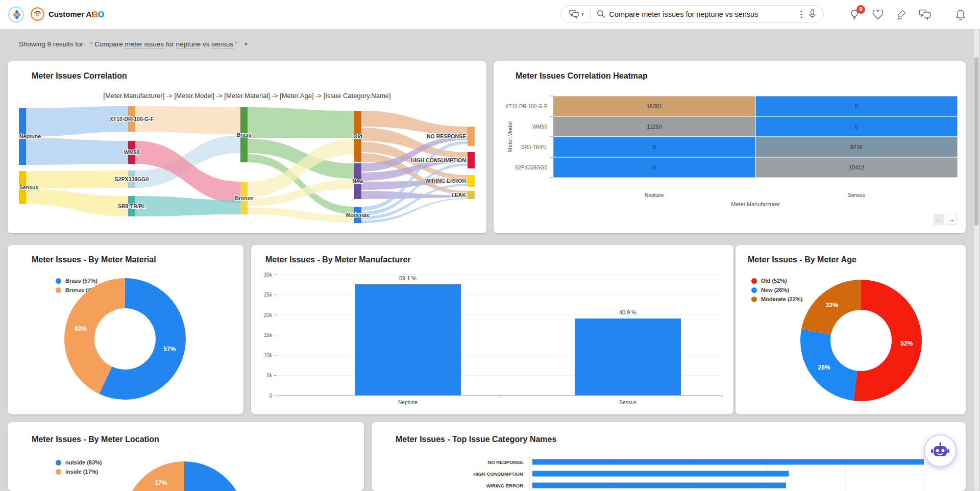 This screenshot has height=491, width=980. What do you see at coordinates (574, 14) in the screenshot?
I see `chat-mode-icon` at bounding box center [574, 14].